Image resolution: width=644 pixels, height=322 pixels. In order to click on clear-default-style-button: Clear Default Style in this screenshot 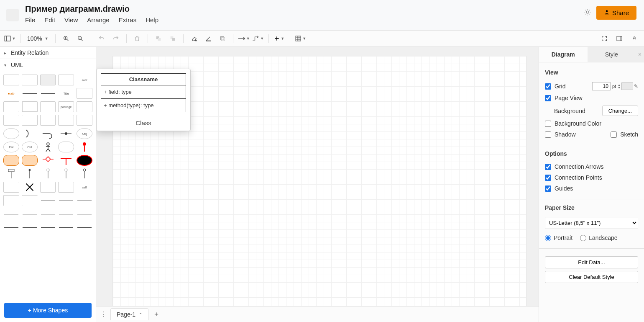, I will do `click(591, 277)`.